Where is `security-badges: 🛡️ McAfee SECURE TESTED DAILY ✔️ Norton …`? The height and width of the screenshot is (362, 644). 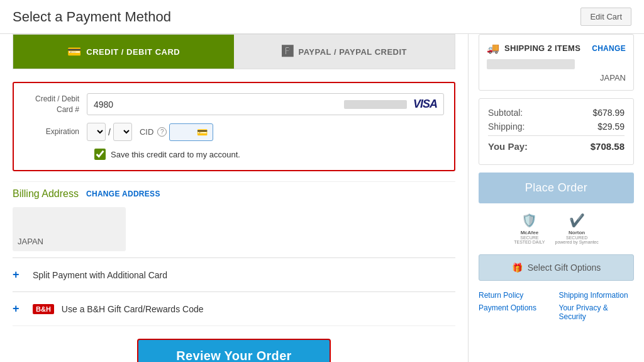 security-badges: 🛡️ McAfee SECURE TESTED DAILY ✔️ Norton … is located at coordinates (556, 228).